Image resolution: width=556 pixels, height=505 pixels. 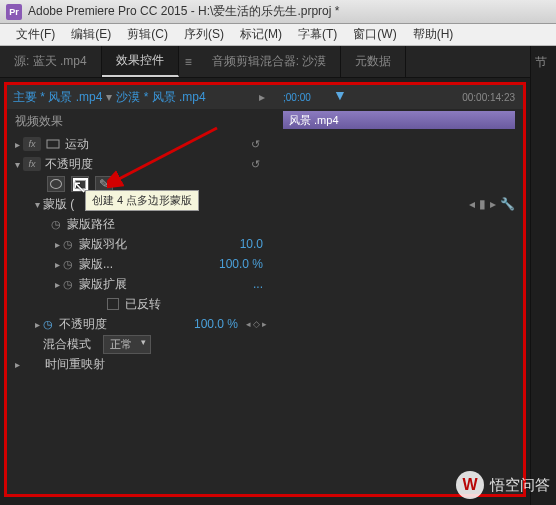 What do you see at coordinates (543, 276) in the screenshot?
I see `right-panel-strip: 节` at bounding box center [543, 276].